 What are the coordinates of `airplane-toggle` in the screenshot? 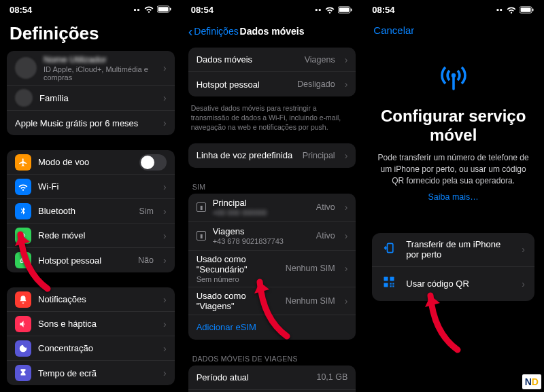 It's located at (153, 162).